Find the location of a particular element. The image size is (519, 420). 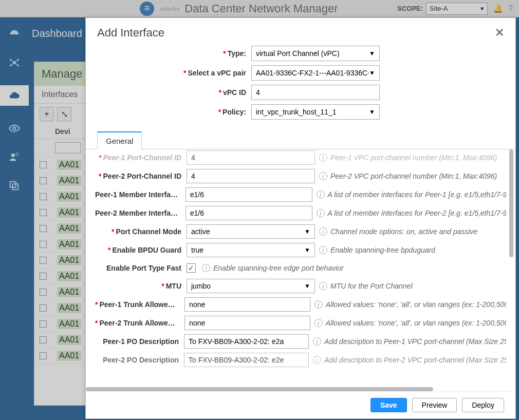

field-row: *Peer-1 Port-Channel IDiPeer-1 VPC port-… is located at coordinates (301, 158).